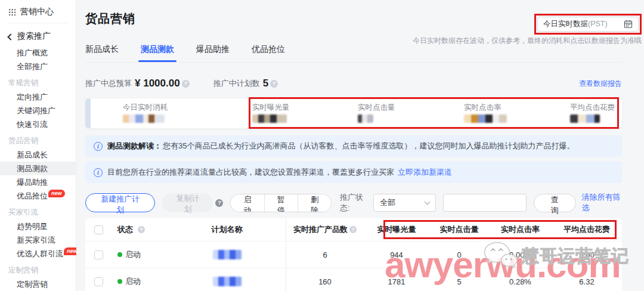 The width and height of the screenshot is (644, 291). I want to click on col-plan-name: 计划名称, so click(227, 230).